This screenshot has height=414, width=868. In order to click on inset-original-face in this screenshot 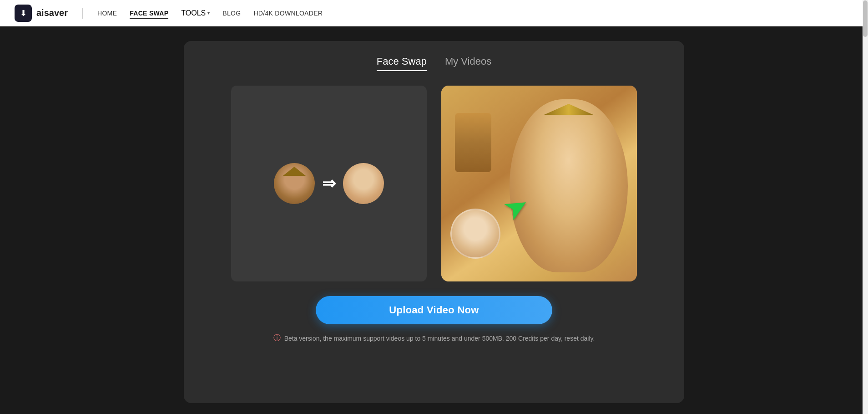, I will do `click(475, 234)`.